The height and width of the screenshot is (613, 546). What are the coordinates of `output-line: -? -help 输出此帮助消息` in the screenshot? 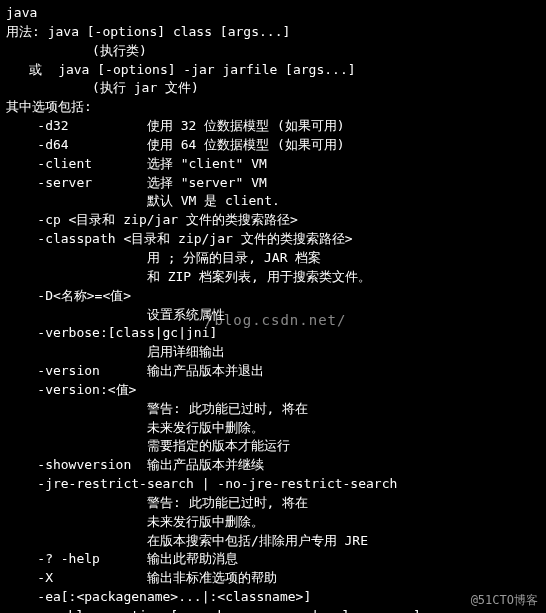 It's located at (273, 560).